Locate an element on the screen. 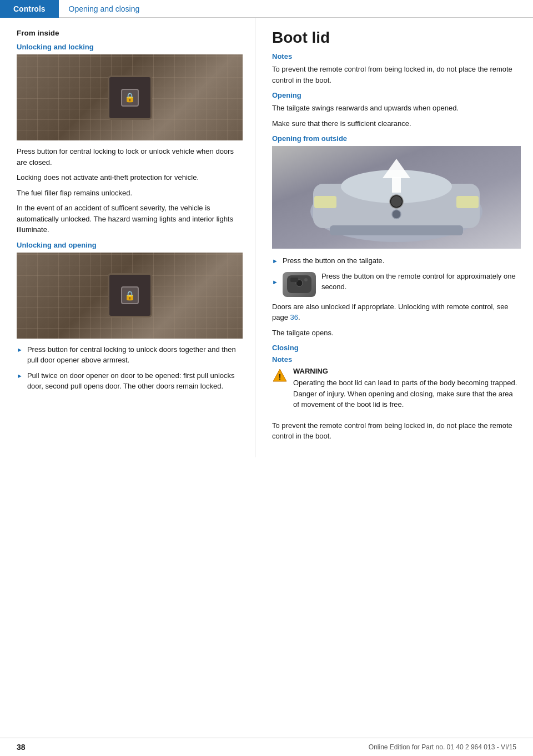  interior-image-2: 🔒 is located at coordinates (130, 295).